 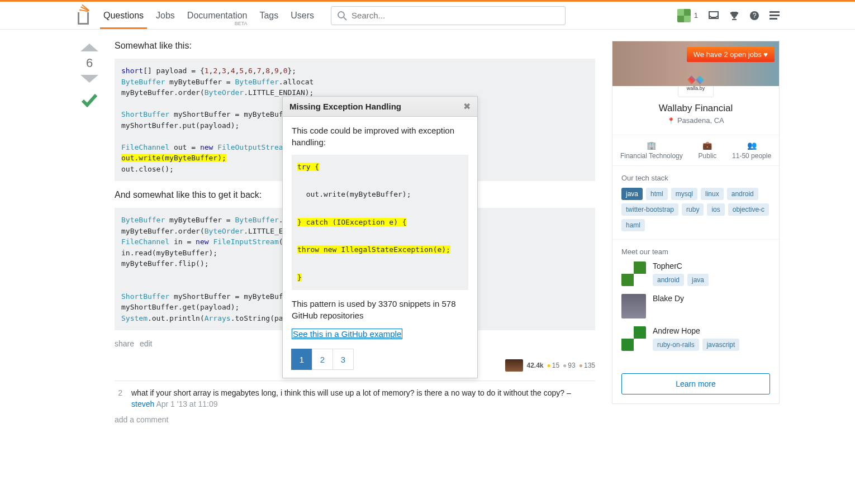 I want to click on team-member: Blake Dy, so click(x=696, y=306).